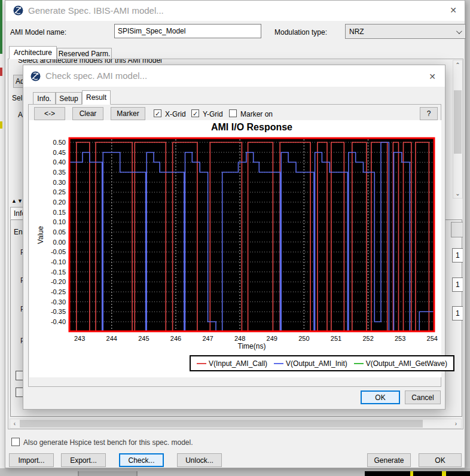 The height and width of the screenshot is (476, 470). I want to click on red-line-icon, so click(202, 364).